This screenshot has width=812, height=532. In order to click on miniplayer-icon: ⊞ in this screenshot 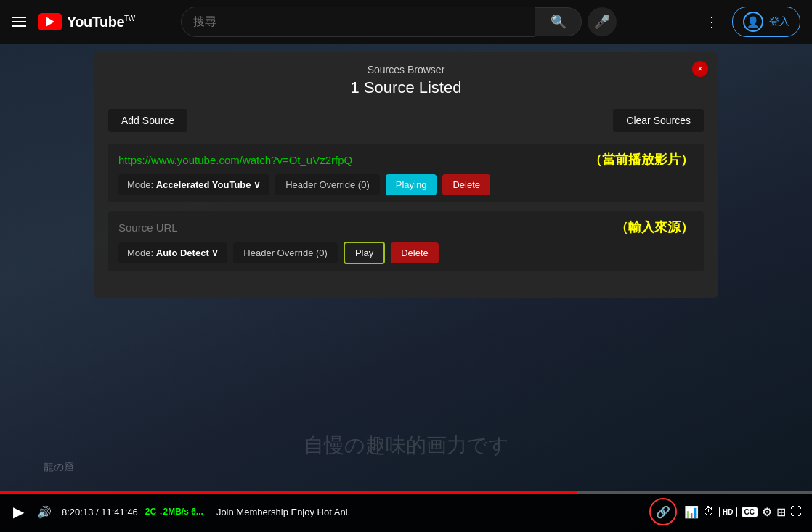, I will do `click(781, 512)`.